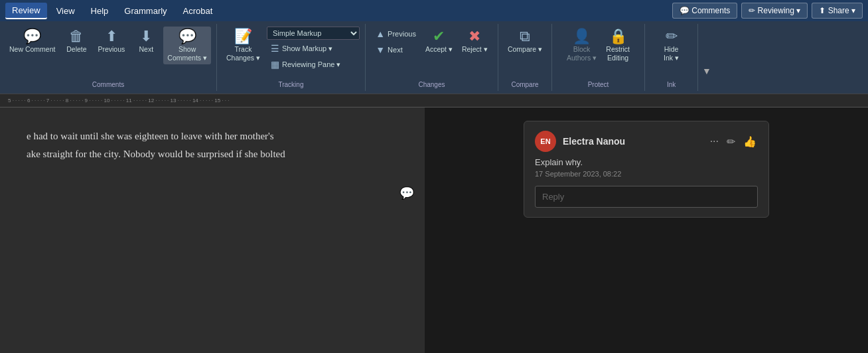 The height and width of the screenshot is (353, 868). Describe the element at coordinates (243, 45) in the screenshot. I see `track-changes-button: 📝 TrackChanges ▾` at that location.